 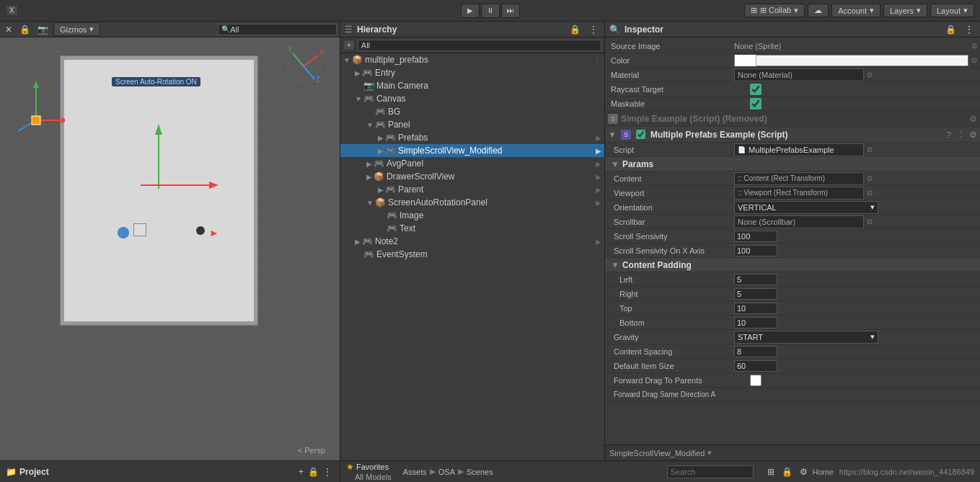 I want to click on assets-tool-3: ⚙, so click(x=803, y=472).